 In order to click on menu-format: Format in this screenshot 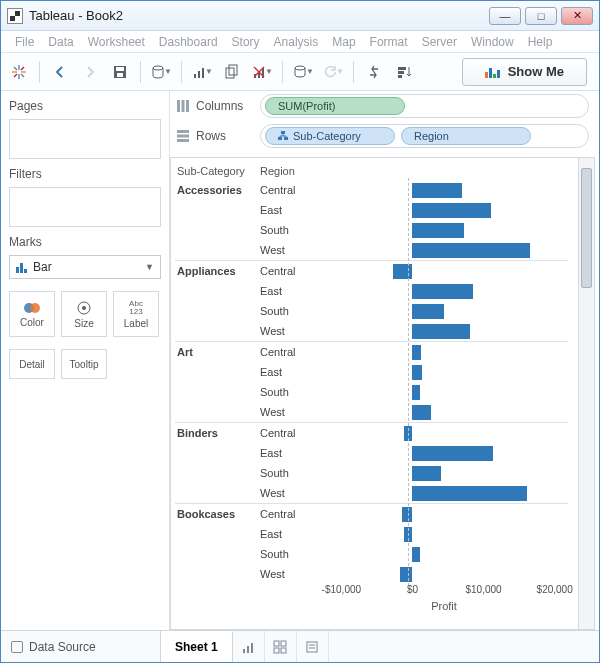, I will do `click(389, 42)`.